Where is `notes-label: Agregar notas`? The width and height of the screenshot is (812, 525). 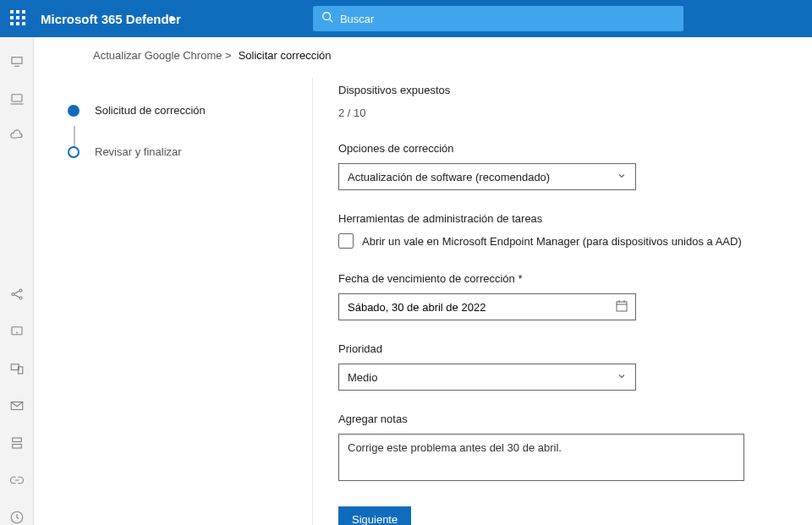
notes-label: Agregar notas is located at coordinates (562, 419).